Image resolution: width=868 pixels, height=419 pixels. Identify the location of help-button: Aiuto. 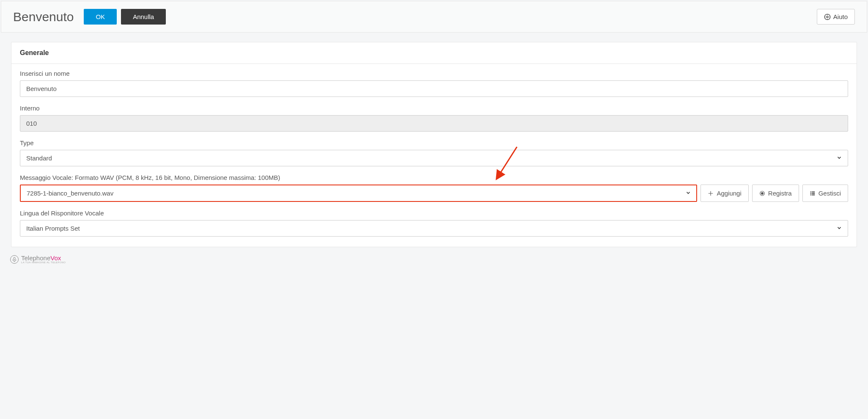
(836, 17).